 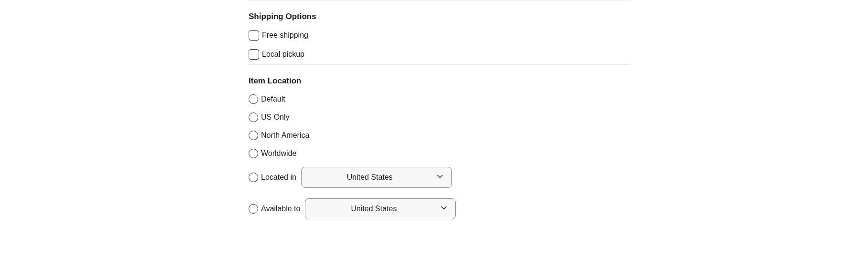 I want to click on north-america-radio, so click(x=253, y=135).